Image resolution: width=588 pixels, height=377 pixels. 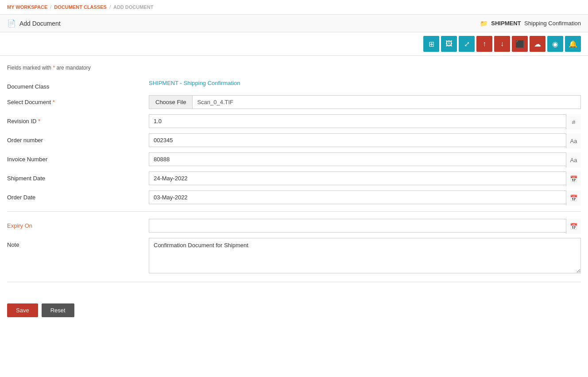 What do you see at coordinates (538, 44) in the screenshot?
I see `cloud-icon-btn: ☁` at bounding box center [538, 44].